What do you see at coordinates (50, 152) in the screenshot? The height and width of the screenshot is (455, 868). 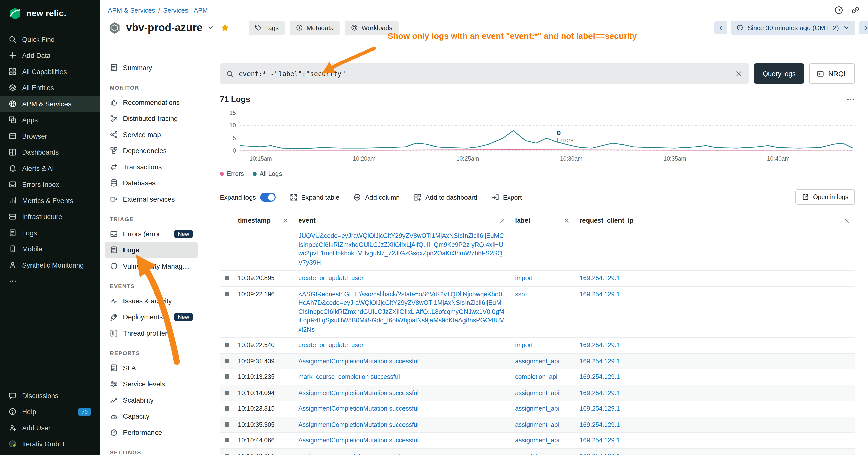 I see `sidebar-item-dashboards: Dashboards` at bounding box center [50, 152].